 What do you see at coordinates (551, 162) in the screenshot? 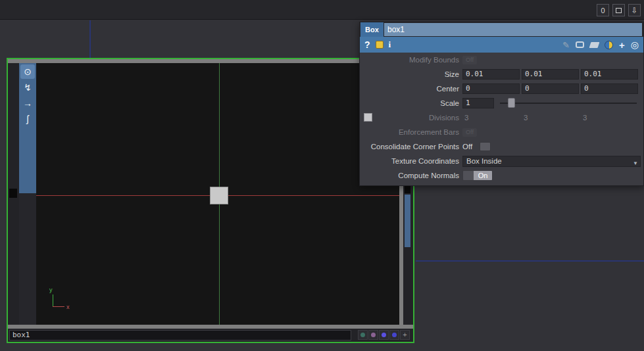
I see `texture-coordinates-dropdown: Box Inside ▼` at bounding box center [551, 162].